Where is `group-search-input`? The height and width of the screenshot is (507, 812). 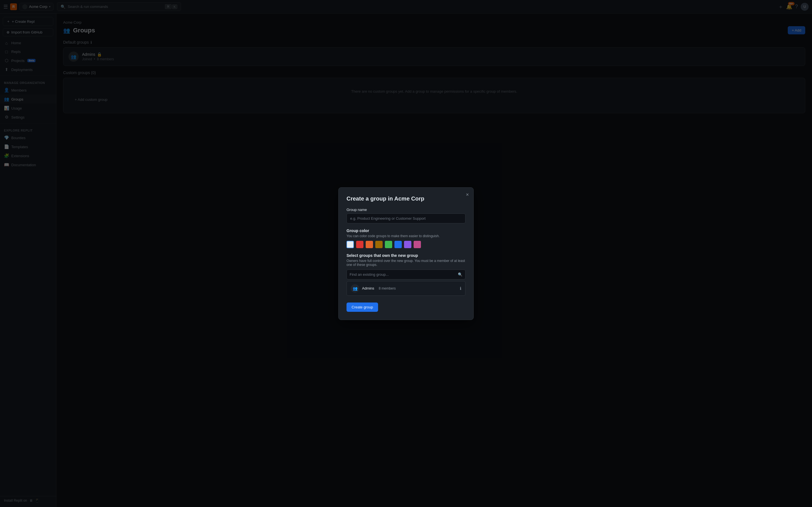
group-search-input is located at coordinates (404, 274).